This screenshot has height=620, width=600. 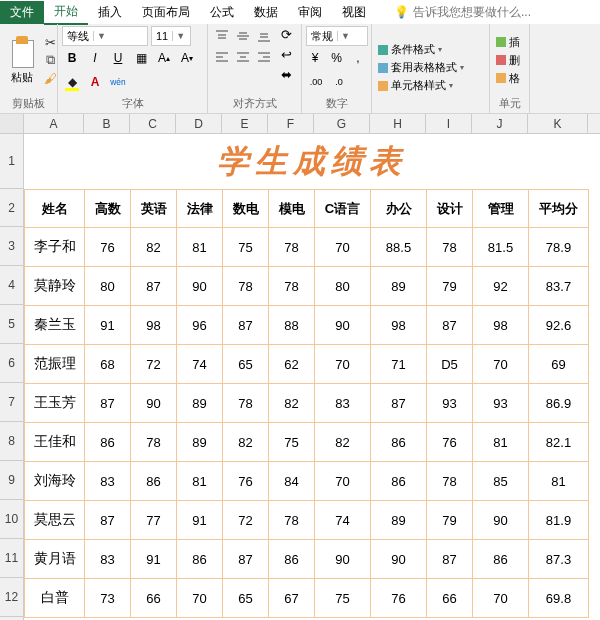 I want to click on student-name-cell: 黄月语, so click(x=55, y=560).